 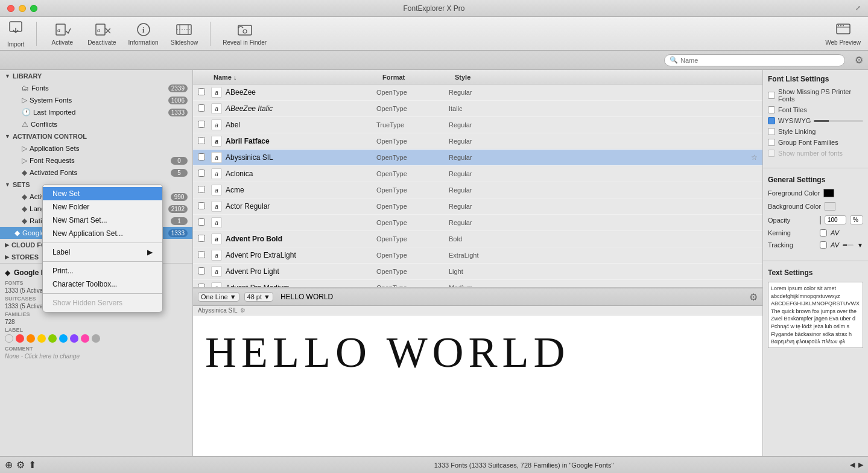 I want to click on opacity-unit, so click(x=857, y=220).